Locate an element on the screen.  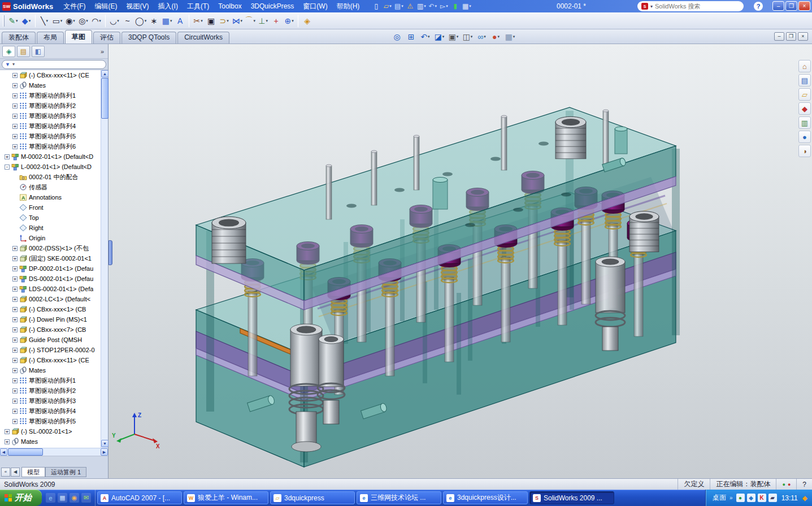
tray-icon-blue: ◆ is located at coordinates (752, 498).